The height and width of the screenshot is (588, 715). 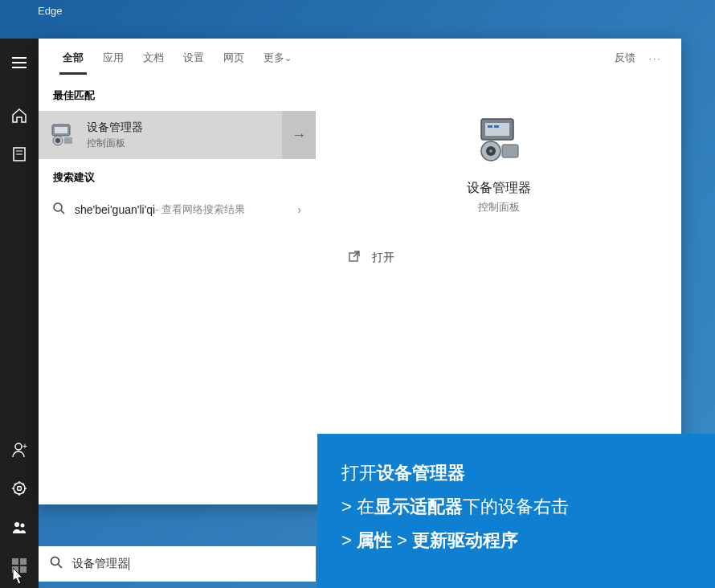 What do you see at coordinates (177, 210) in the screenshot?
I see `search-suggestion-item: she'bei'guan'li'qi - 查看网络搜索结果 ›` at bounding box center [177, 210].